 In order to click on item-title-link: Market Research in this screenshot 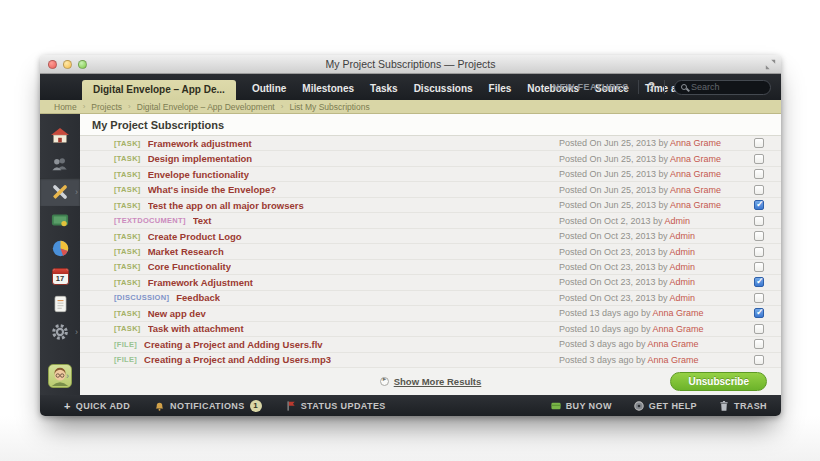, I will do `click(186, 252)`.